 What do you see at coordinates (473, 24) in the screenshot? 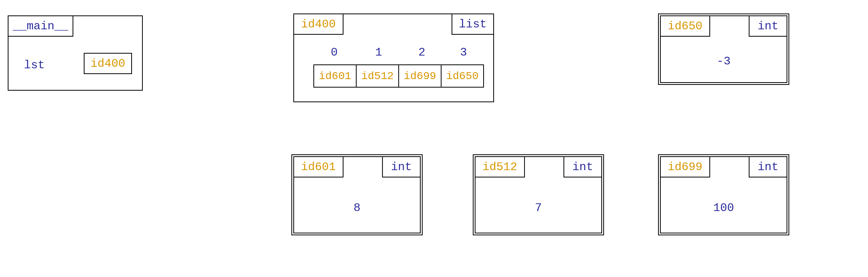
I see `list-type: list` at bounding box center [473, 24].